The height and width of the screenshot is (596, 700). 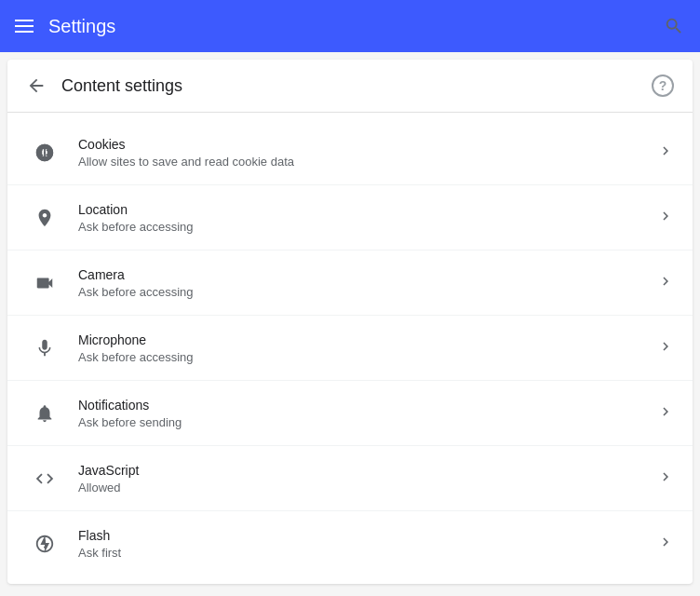 What do you see at coordinates (666, 218) in the screenshot?
I see `location-chevron` at bounding box center [666, 218].